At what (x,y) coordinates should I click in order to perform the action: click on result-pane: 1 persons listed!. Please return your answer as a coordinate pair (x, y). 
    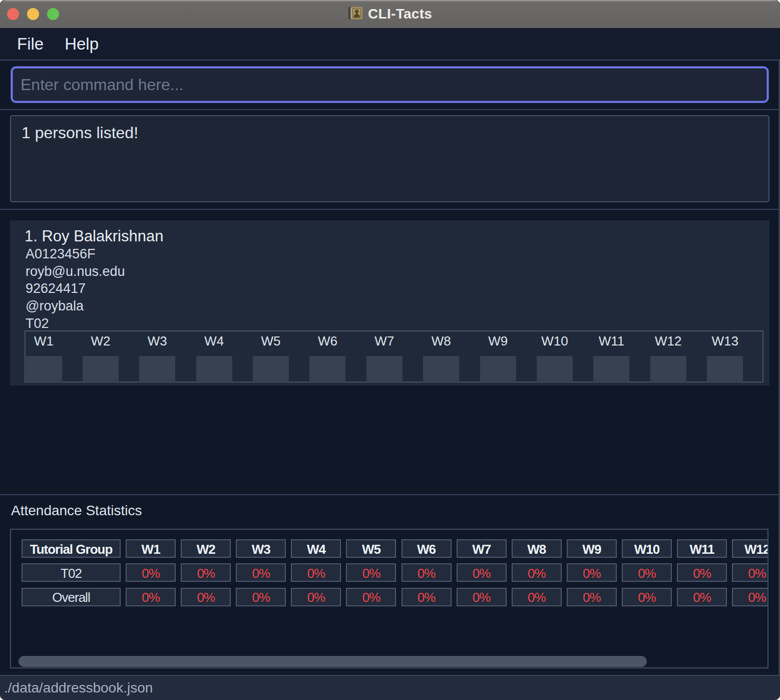
    Looking at the image, I should click on (390, 159).